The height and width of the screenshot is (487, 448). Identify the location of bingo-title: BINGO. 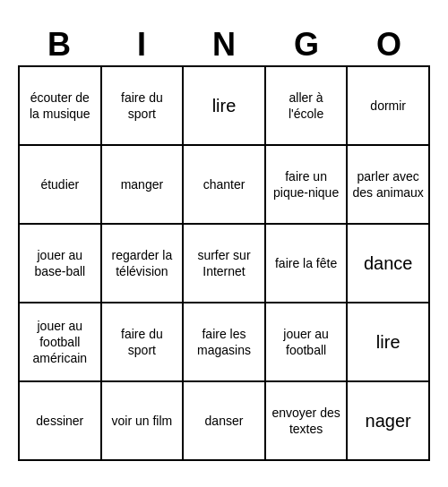
(224, 45).